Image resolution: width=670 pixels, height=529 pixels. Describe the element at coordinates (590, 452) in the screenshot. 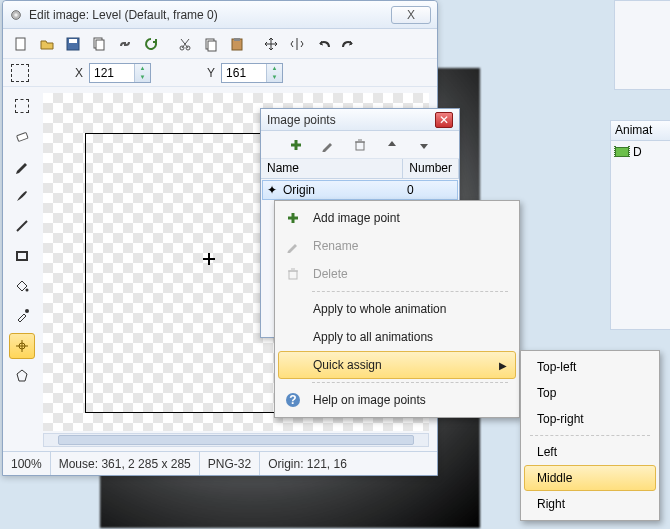

I see `qa-left: Left` at that location.